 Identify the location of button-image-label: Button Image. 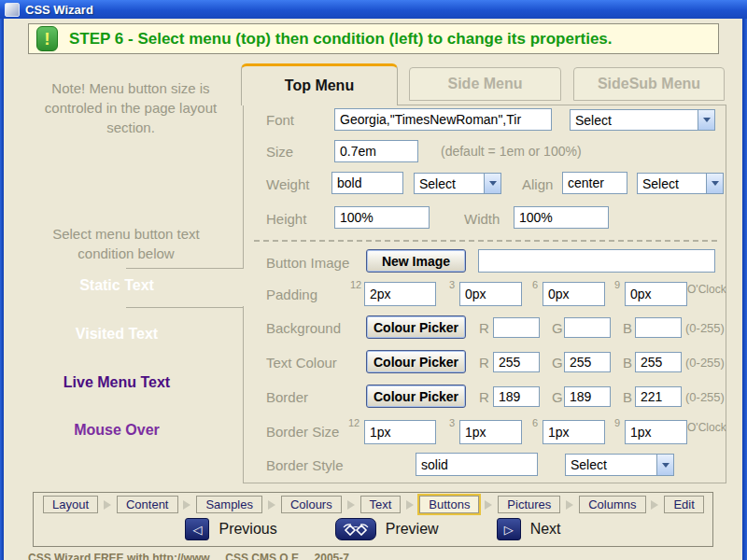
(308, 263).